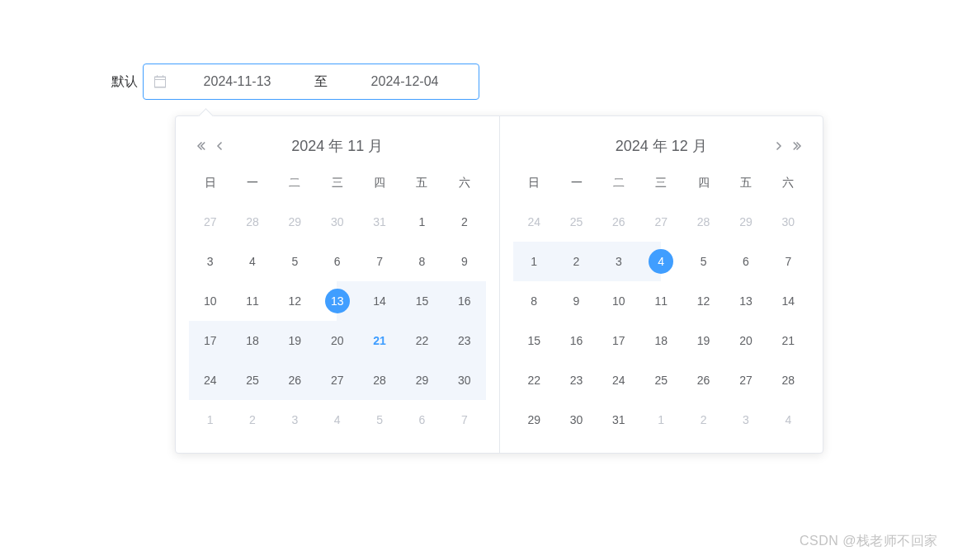 The height and width of the screenshot is (560, 953). What do you see at coordinates (534, 341) in the screenshot?
I see `day-number: 15` at bounding box center [534, 341].